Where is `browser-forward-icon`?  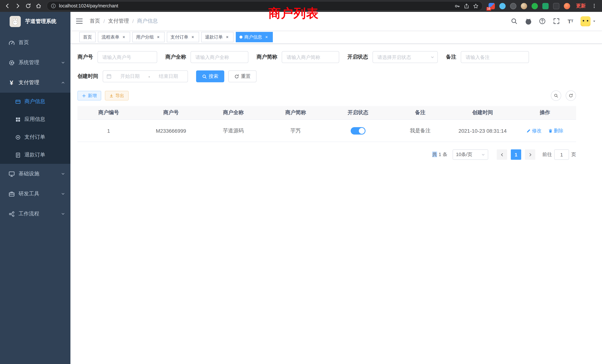
browser-forward-icon is located at coordinates (18, 6).